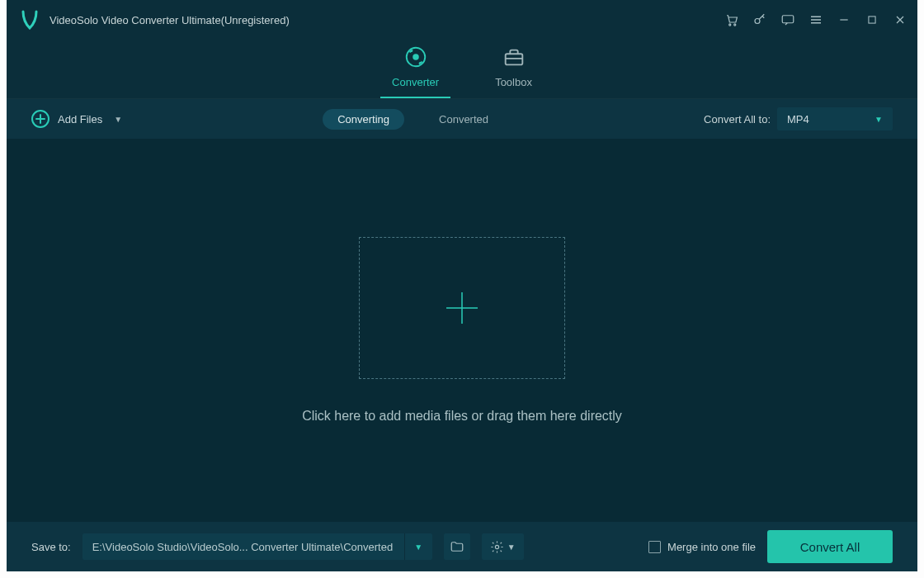  Describe the element at coordinates (513, 83) in the screenshot. I see `tab-toolbox-label: Toolbox` at that location.